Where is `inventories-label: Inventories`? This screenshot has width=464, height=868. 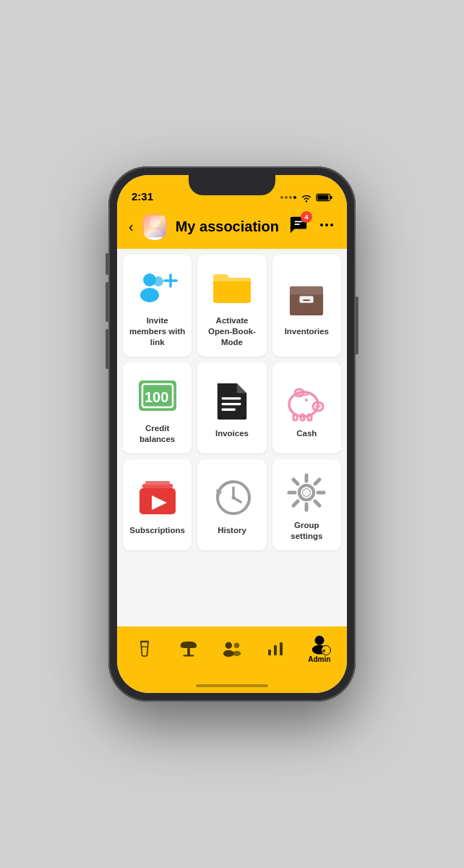 inventories-label: Inventories is located at coordinates (306, 331).